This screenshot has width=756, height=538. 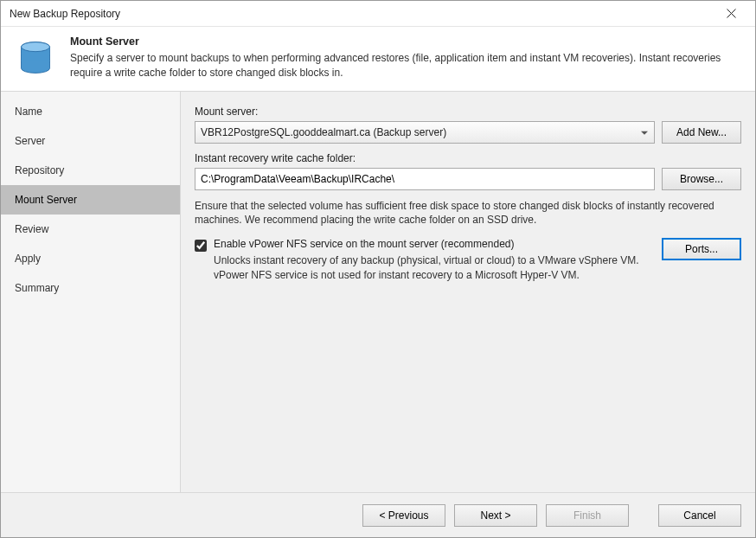 I want to click on finish-button: Finish, so click(x=587, y=516).